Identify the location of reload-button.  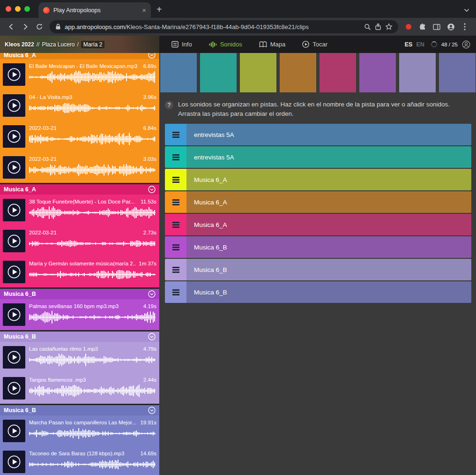
(39, 27).